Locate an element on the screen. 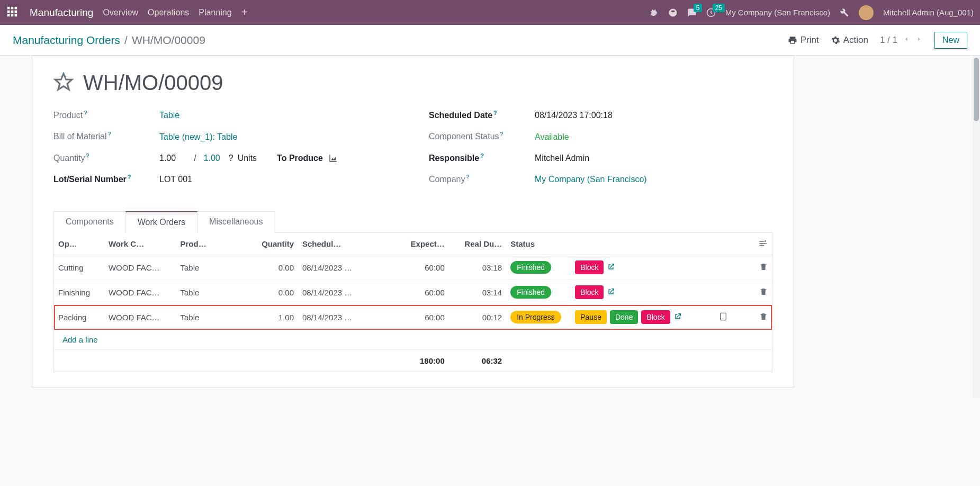 This screenshot has width=980, height=486. menu-operations: Operations is located at coordinates (168, 13).